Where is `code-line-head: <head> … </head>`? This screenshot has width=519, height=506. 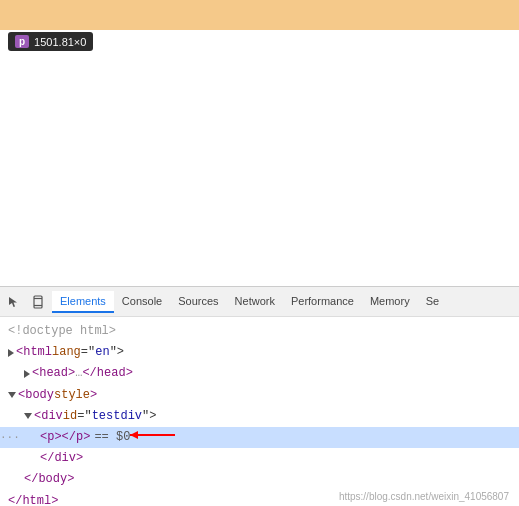
code-line-head: <head> … </head> is located at coordinates (260, 374).